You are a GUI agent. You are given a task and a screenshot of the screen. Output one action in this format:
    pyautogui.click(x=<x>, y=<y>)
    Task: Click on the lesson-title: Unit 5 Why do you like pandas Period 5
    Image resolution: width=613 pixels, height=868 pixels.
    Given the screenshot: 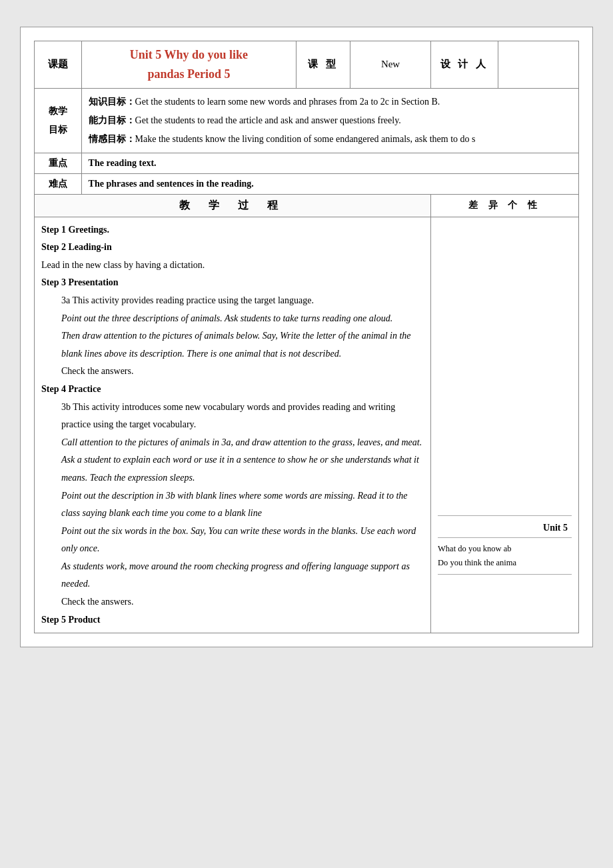 What is the action you would take?
    pyautogui.click(x=189, y=65)
    